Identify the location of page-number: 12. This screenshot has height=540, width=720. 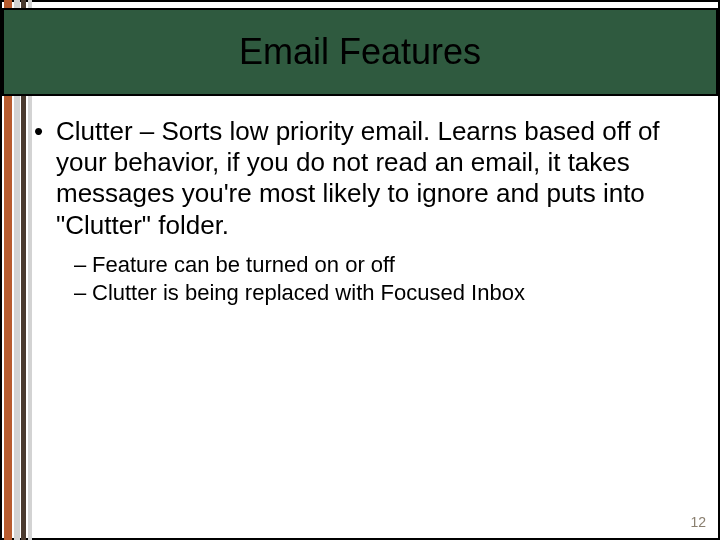
(698, 522).